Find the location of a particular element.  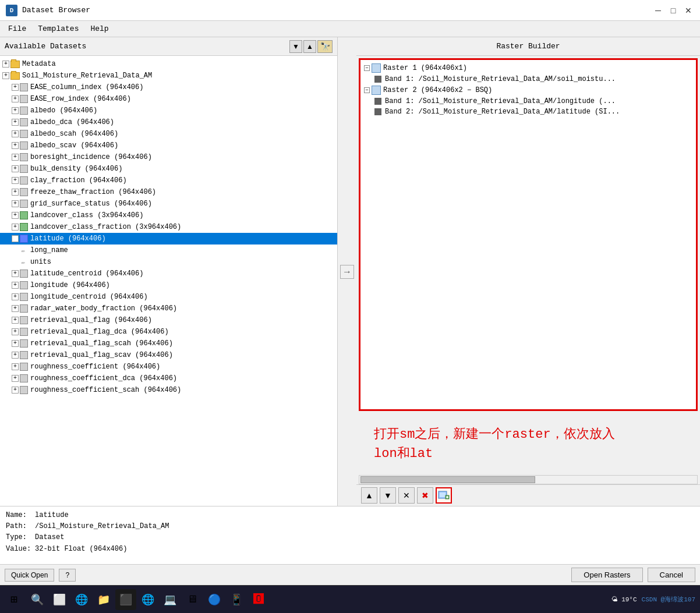

move-up-button: ▲ is located at coordinates (369, 495).